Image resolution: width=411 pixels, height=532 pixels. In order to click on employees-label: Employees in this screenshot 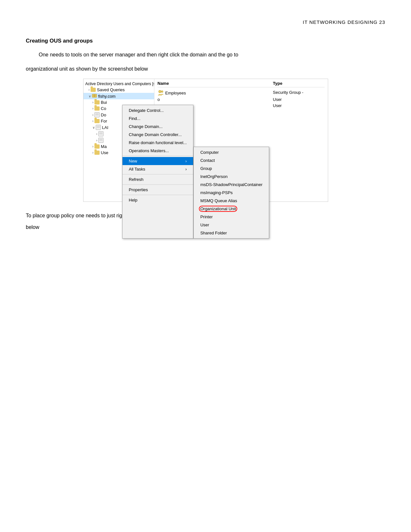, I will do `click(176, 93)`.